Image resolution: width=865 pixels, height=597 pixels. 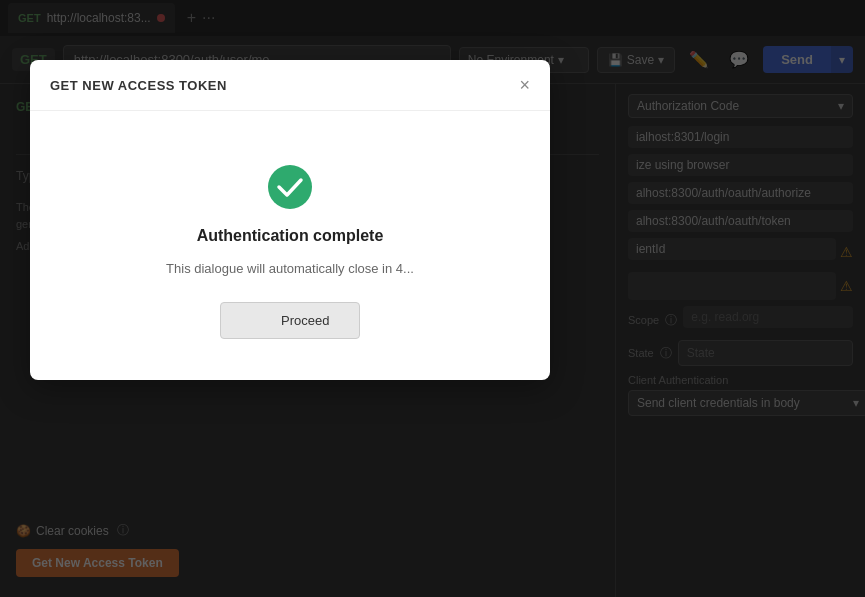 What do you see at coordinates (290, 268) in the screenshot?
I see `auth-complete-subtitle: This dialogue will automatically close i…` at bounding box center [290, 268].